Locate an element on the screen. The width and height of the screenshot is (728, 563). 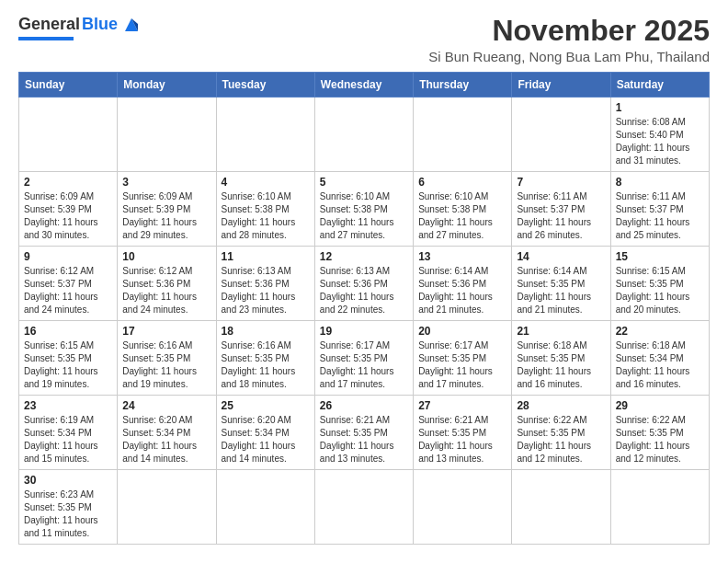
day-14: 14 Sunrise: 6:14 AMSunset: 5:35 PMDaylig… is located at coordinates (561, 283).